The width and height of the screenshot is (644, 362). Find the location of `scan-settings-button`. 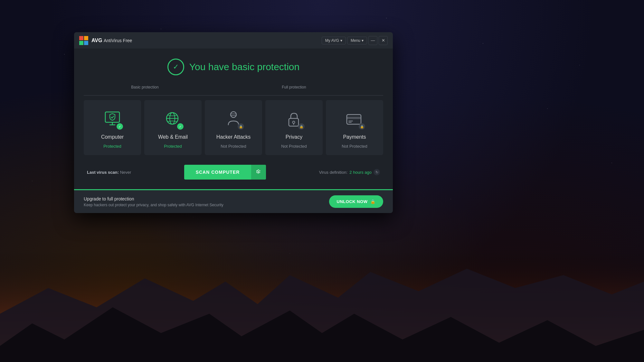

scan-settings-button is located at coordinates (259, 172).